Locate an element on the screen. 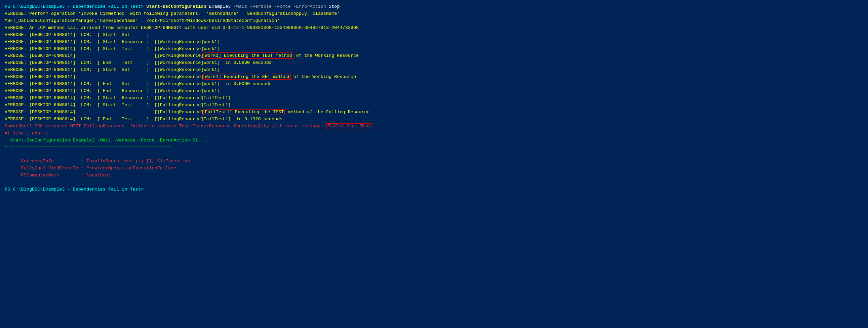 This screenshot has width=868, height=328. verbose-line-3: VERBOSE: An LCM method call arrived from… is located at coordinates (434, 28).